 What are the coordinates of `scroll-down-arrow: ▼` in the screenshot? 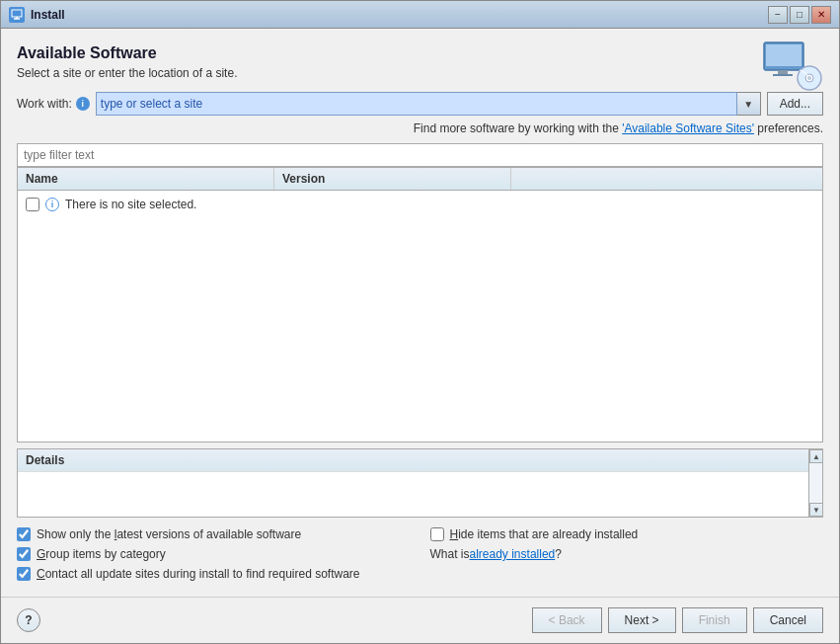 It's located at (816, 510).